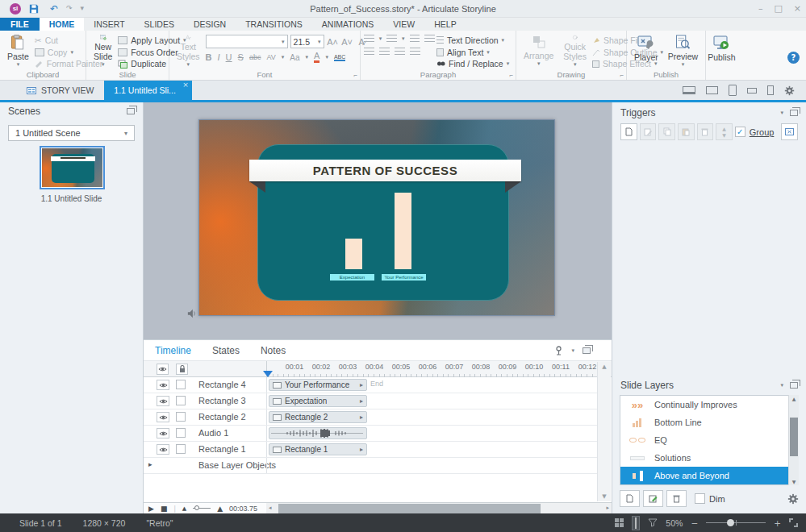 The height and width of the screenshot is (532, 806). What do you see at coordinates (736, 522) in the screenshot?
I see `zoom-slider` at bounding box center [736, 522].